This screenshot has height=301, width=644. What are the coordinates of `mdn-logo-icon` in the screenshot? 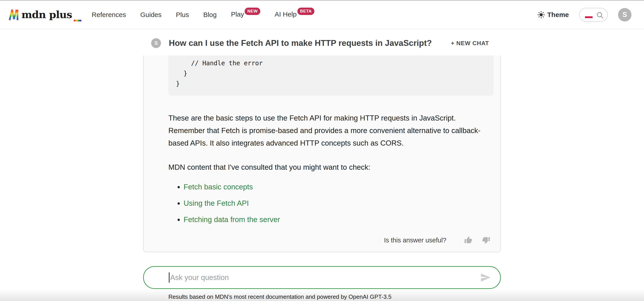 It's located at (14, 15).